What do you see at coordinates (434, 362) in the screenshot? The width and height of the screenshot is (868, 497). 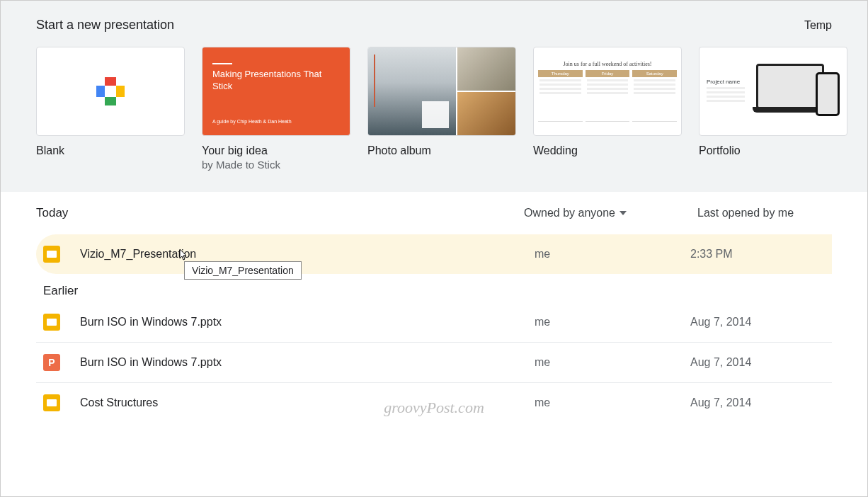 I see `file-row: P Burn ISO in Windows 7.pptx me Aug 7, 2…` at bounding box center [434, 362].